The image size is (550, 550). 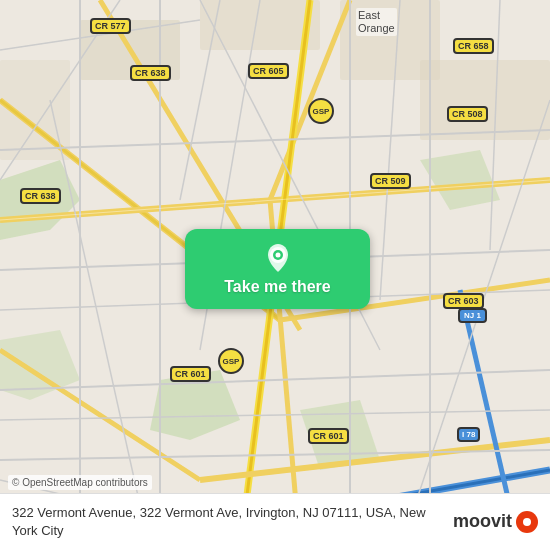 I want to click on take-me-there-label: Take me there, so click(x=277, y=287).